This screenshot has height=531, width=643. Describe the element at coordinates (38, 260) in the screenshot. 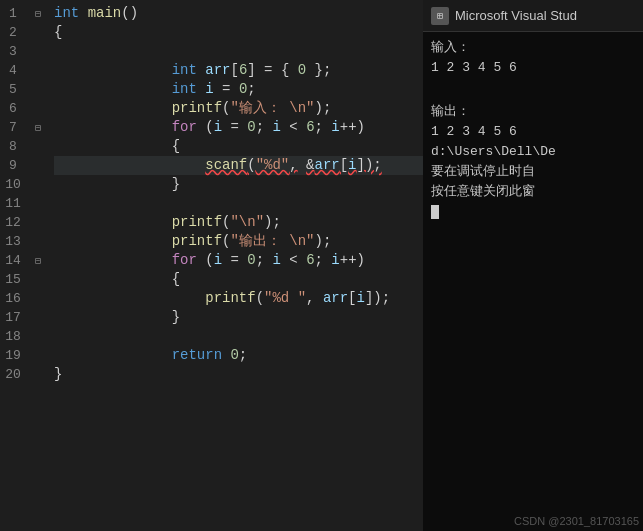

I see `fold-14: ⊟` at that location.